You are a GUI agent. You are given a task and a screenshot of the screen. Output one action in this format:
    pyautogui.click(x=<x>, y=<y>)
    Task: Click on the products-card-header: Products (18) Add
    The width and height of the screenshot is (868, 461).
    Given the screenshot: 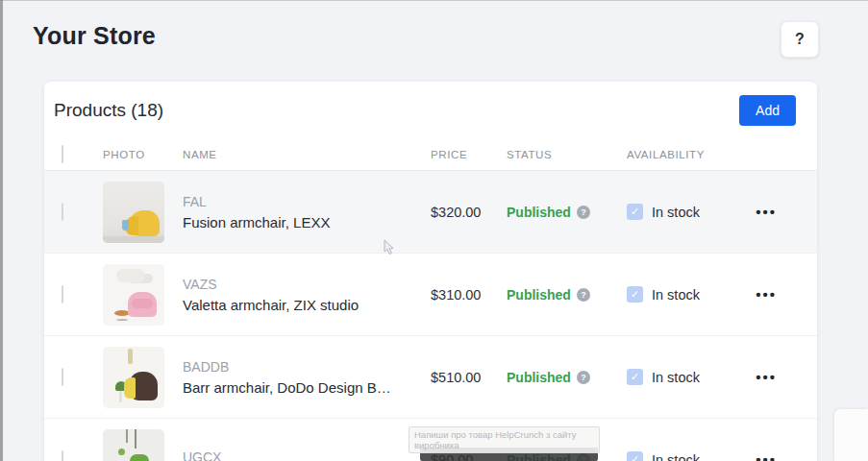 What is the action you would take?
    pyautogui.click(x=431, y=110)
    